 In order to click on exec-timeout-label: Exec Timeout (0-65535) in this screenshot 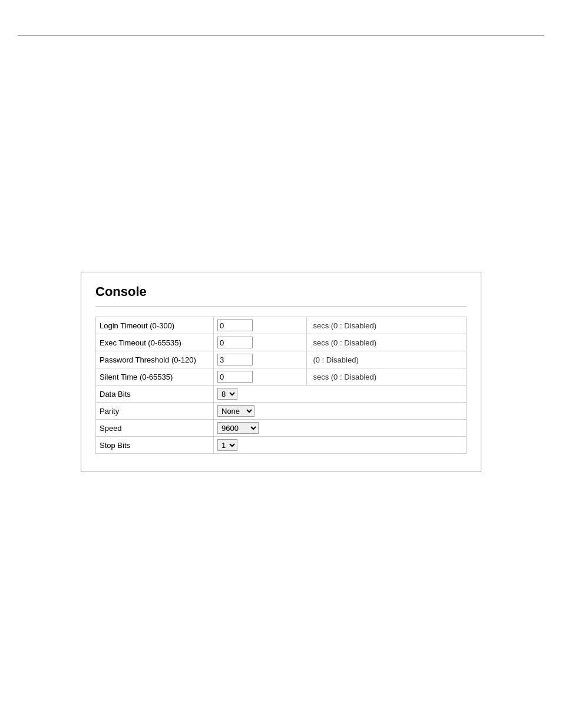, I will do `click(155, 343)`.